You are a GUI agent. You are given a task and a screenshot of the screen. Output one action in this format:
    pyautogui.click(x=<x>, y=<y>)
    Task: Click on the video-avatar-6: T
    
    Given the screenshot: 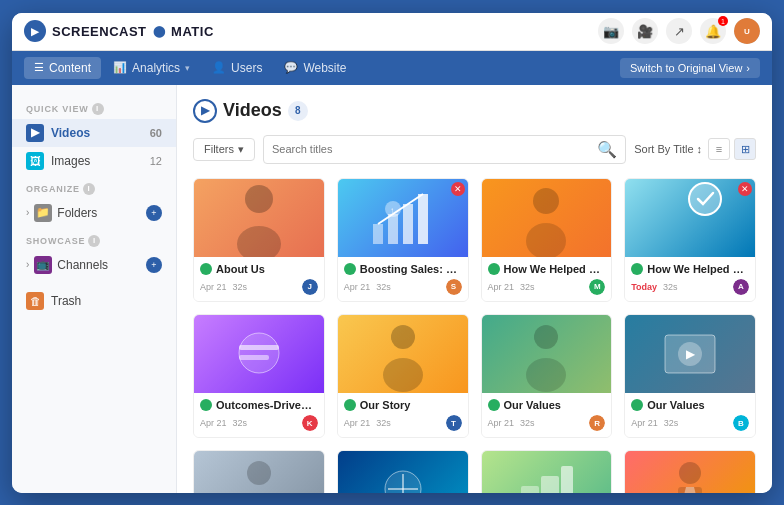 What is the action you would take?
    pyautogui.click(x=454, y=423)
    